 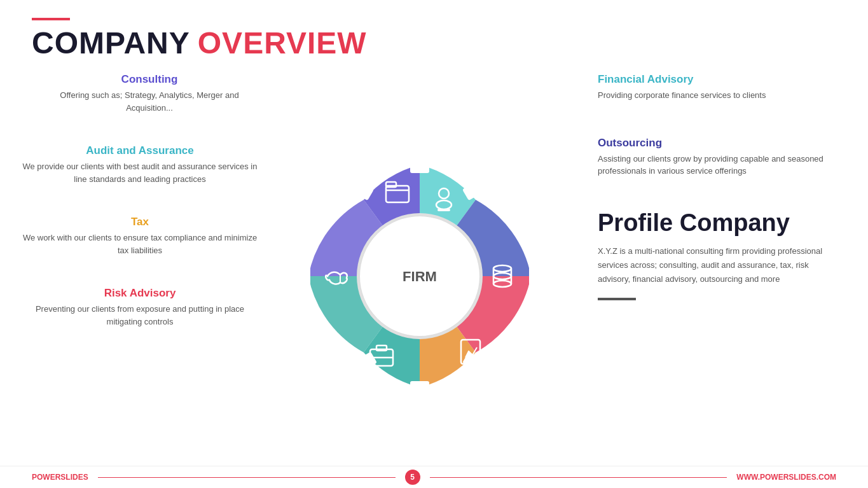 What do you see at coordinates (140, 173) in the screenshot?
I see `audit-desc: We provide our clients with best audit a…` at bounding box center [140, 173].